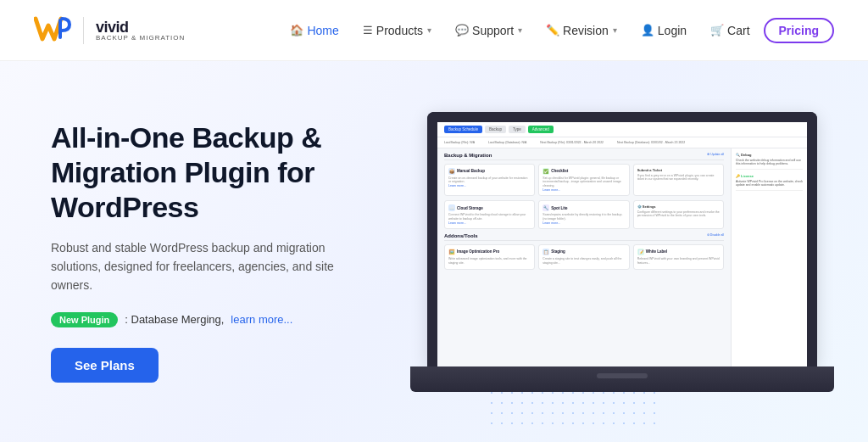 Image resolution: width=868 pixels, height=442 pixels. Describe the element at coordinates (717, 31) in the screenshot. I see `cart-icon: 🛒` at that location.